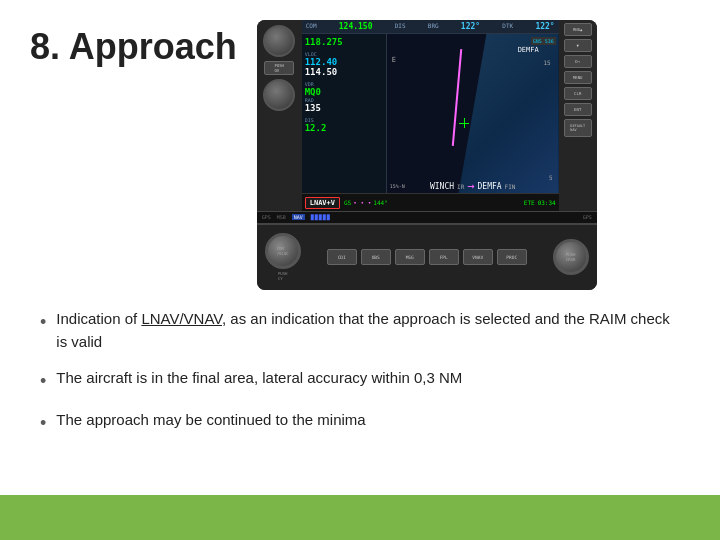  What do you see at coordinates (410, 257) in the screenshot?
I see `msg-btn: MSG` at bounding box center [410, 257].